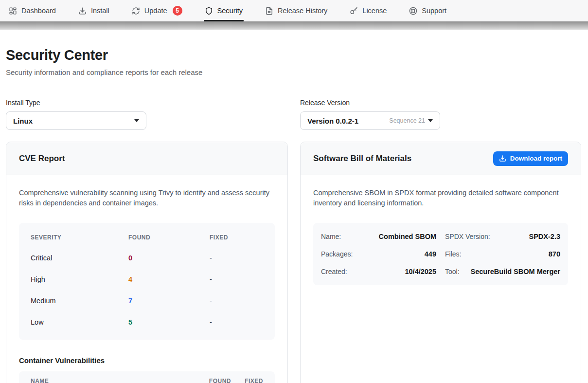 This screenshot has width=588, height=383. What do you see at coordinates (378, 237) in the screenshot?
I see `sbom-detail-name: Name: Combined SBOM` at bounding box center [378, 237].